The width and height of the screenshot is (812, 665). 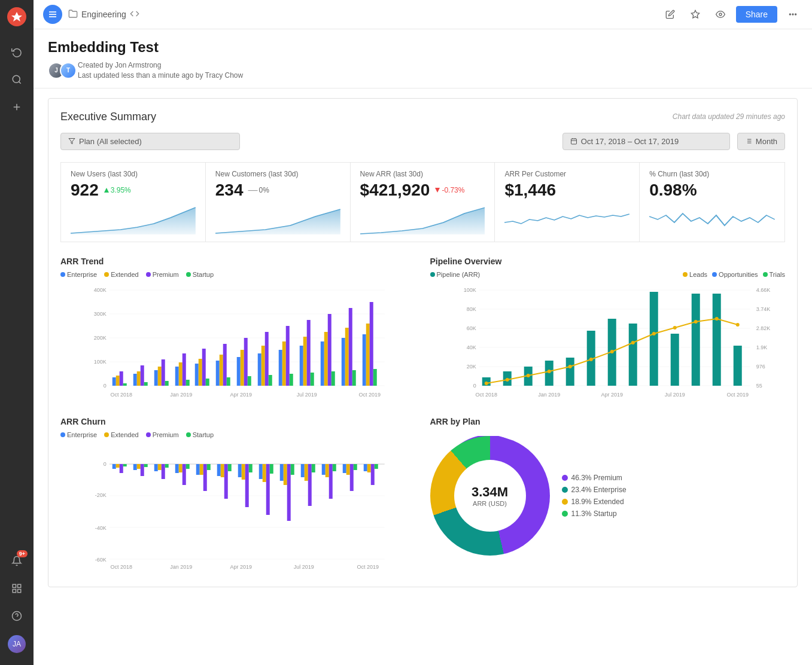 I want to click on kpi-new-users-label: New Users (last 30d), so click(x=133, y=174).